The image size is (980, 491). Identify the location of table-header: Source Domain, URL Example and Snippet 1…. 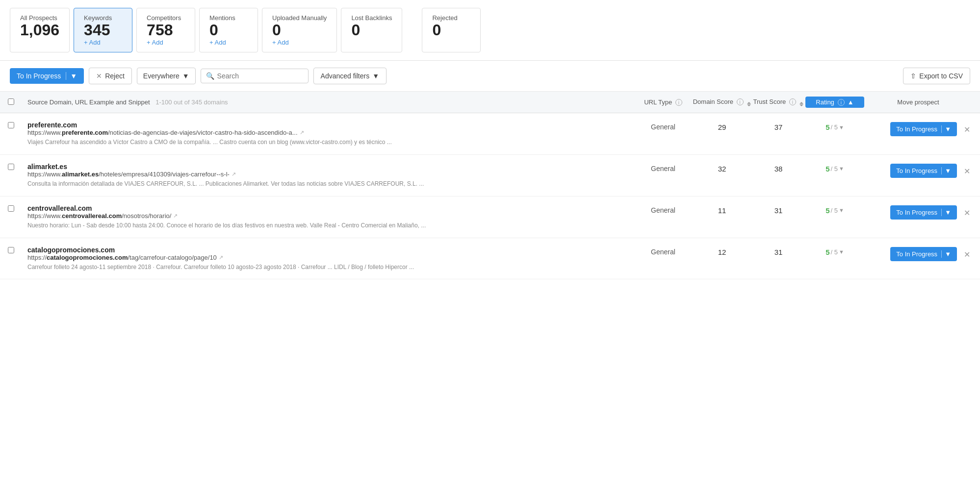
(490, 102).